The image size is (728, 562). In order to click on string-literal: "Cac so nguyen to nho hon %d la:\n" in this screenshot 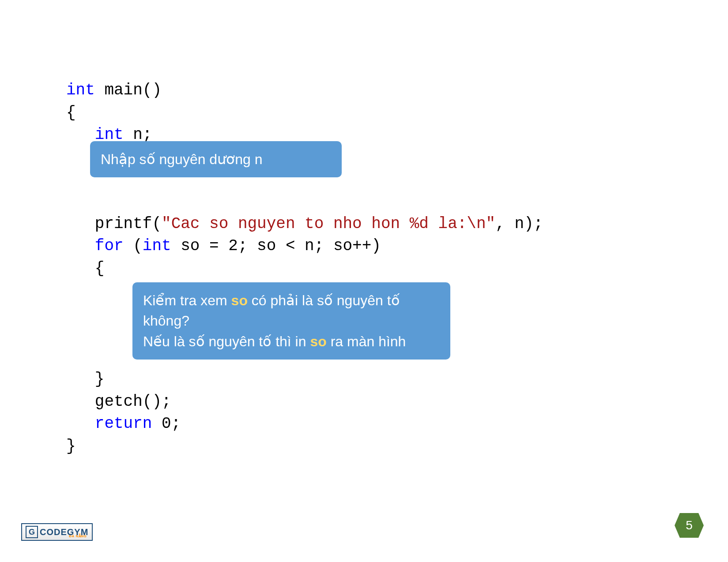, I will do `click(328, 224)`.